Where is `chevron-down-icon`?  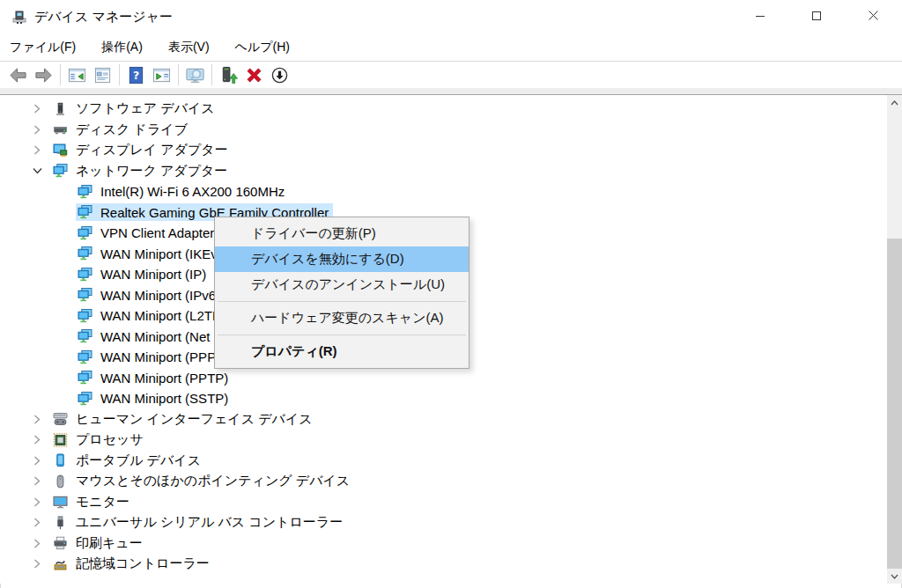 chevron-down-icon is located at coordinates (37, 171).